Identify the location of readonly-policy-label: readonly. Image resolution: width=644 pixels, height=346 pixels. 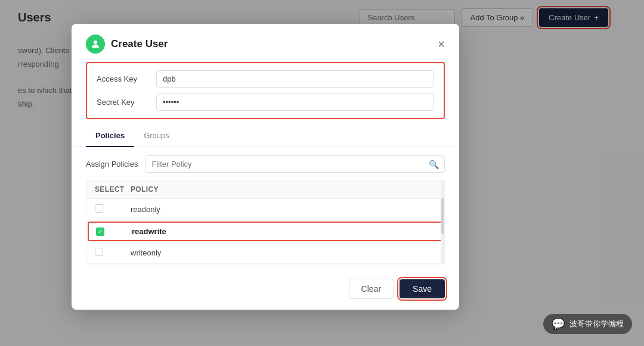
(283, 210).